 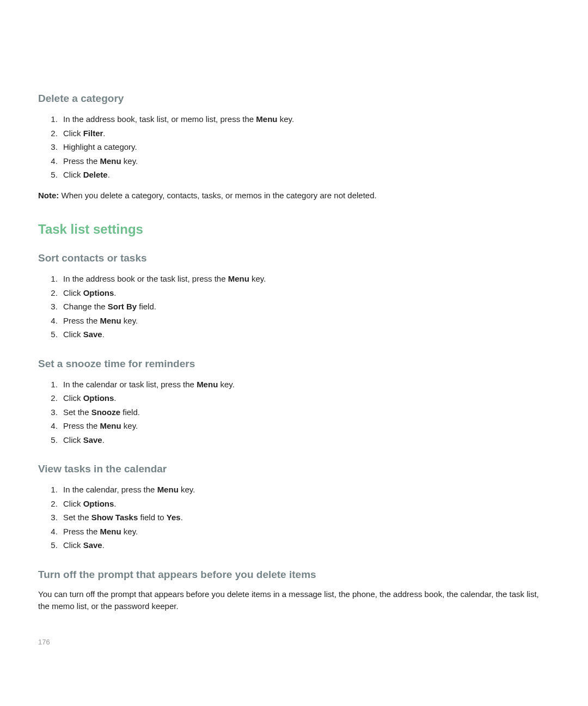 What do you see at coordinates (305, 175) in the screenshot?
I see `step: Click Delete.` at bounding box center [305, 175].